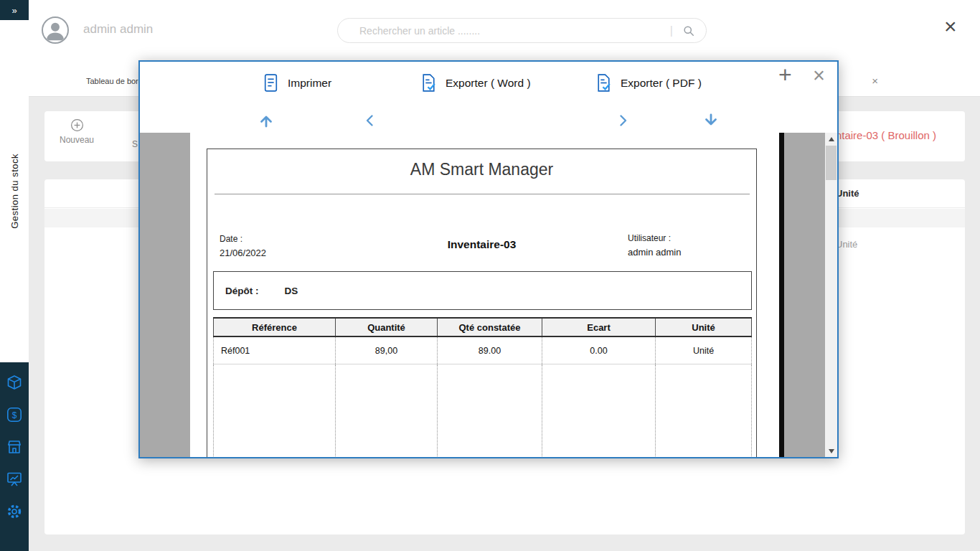  Describe the element at coordinates (77, 131) in the screenshot. I see `new-button: Nouveau` at that location.